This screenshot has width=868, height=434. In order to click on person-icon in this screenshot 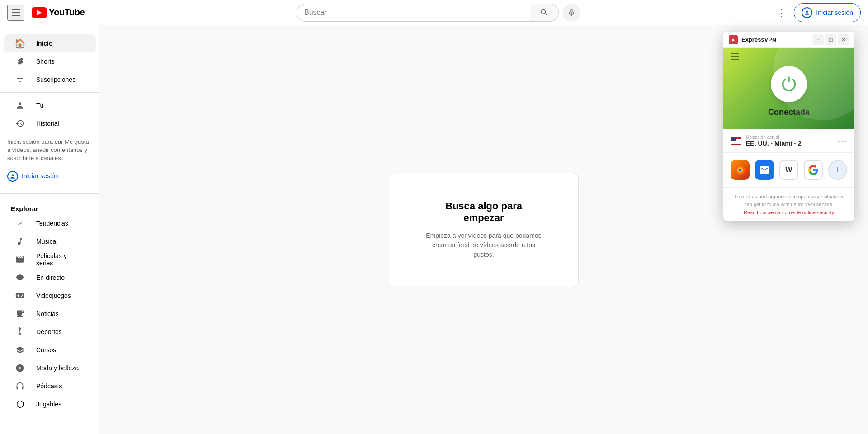, I will do `click(807, 13)`.